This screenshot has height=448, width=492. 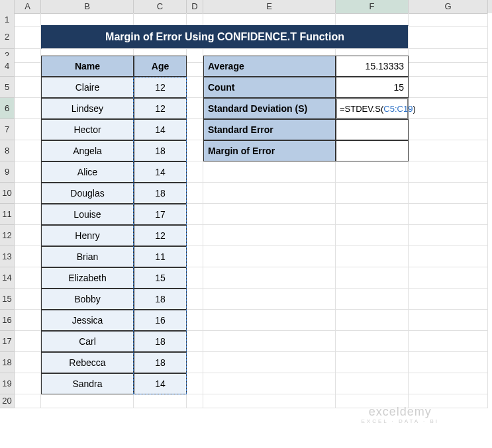 What do you see at coordinates (7, 172) in the screenshot?
I see `row-header: 9` at bounding box center [7, 172].